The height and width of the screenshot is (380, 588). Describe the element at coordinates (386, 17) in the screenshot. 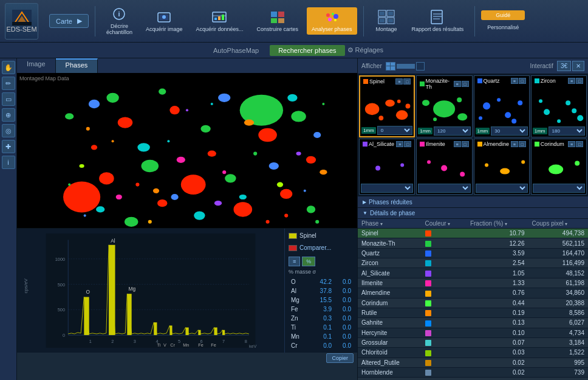

I see `montage-icon` at that location.